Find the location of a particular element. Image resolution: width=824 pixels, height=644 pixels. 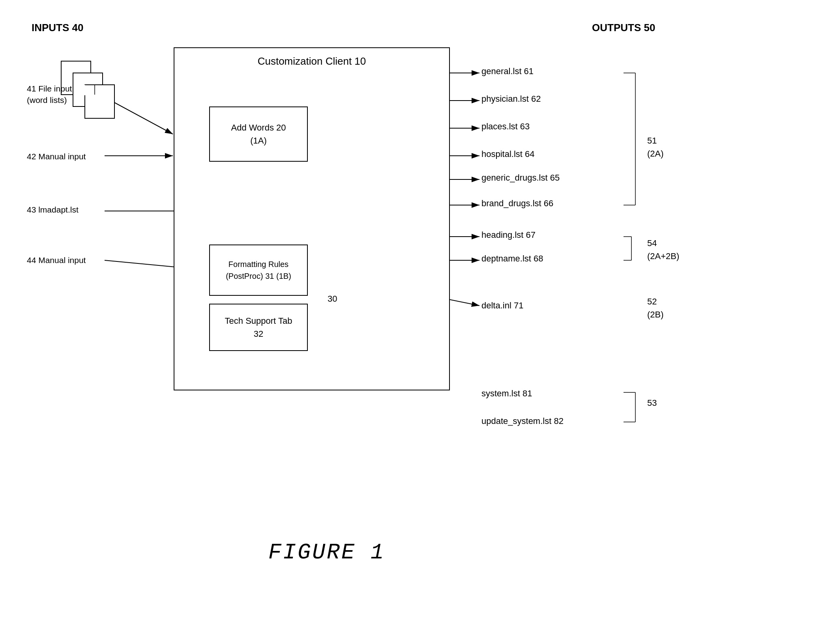

output-63: places.lst 63 is located at coordinates (506, 127).